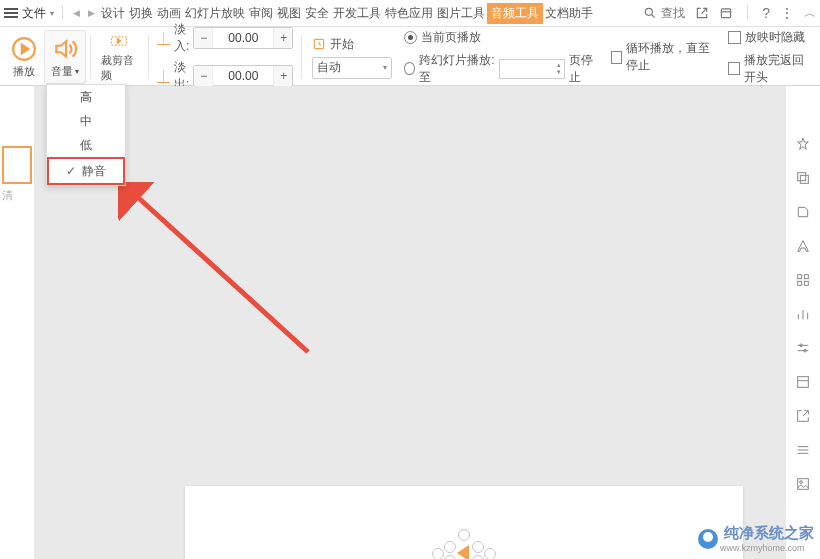 The height and width of the screenshot is (559, 820). What do you see at coordinates (86, 135) in the screenshot?
I see `volume-dropdown: 高 中 低 ✓ 静音` at bounding box center [86, 135].